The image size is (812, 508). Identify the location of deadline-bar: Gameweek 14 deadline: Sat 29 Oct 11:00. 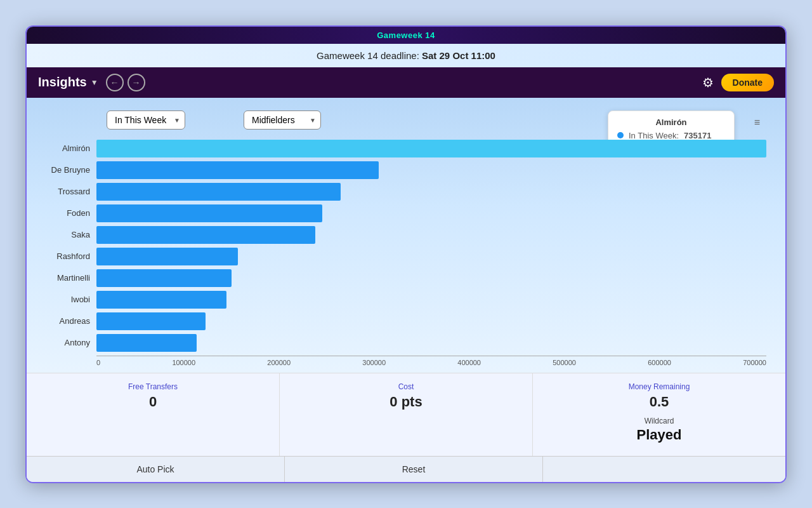
(406, 56).